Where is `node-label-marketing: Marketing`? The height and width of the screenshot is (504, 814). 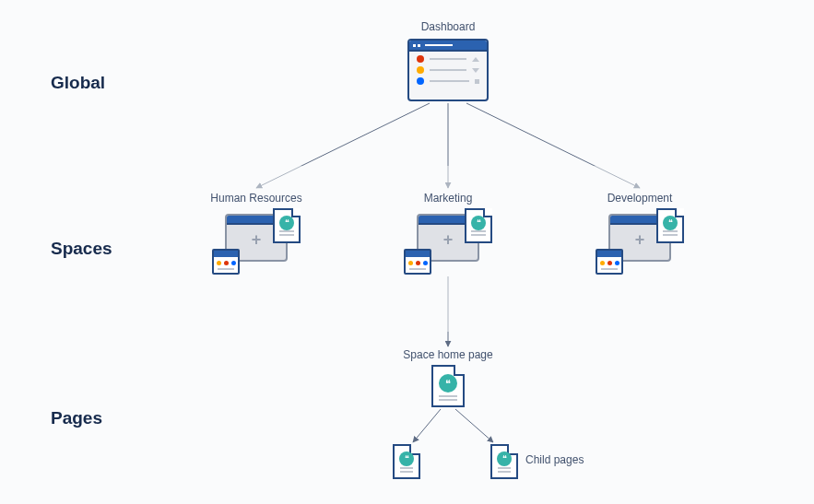
node-label-marketing: Marketing is located at coordinates (448, 198).